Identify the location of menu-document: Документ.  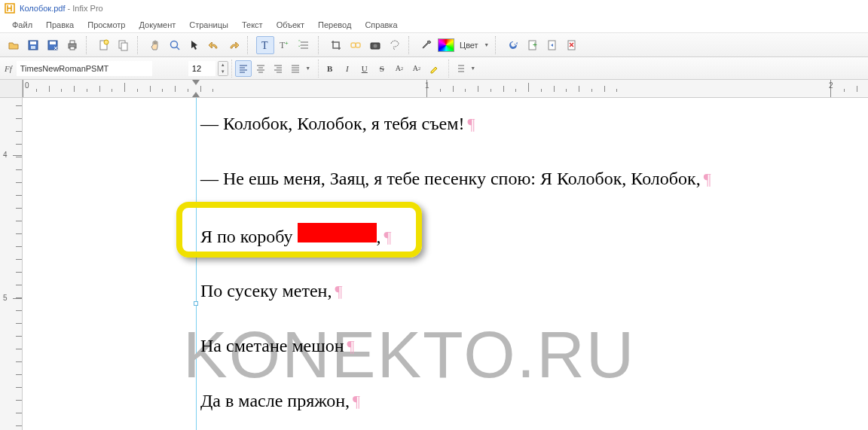
(157, 25).